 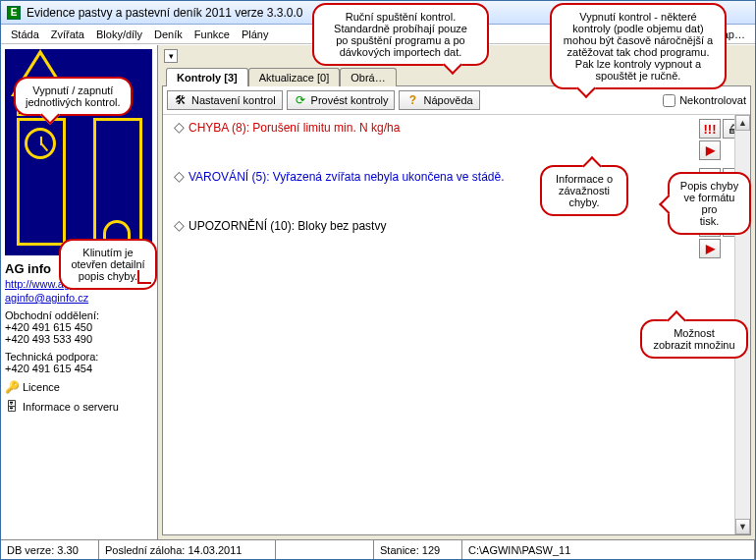 I want to click on severity-button: !!!, so click(x=710, y=129).